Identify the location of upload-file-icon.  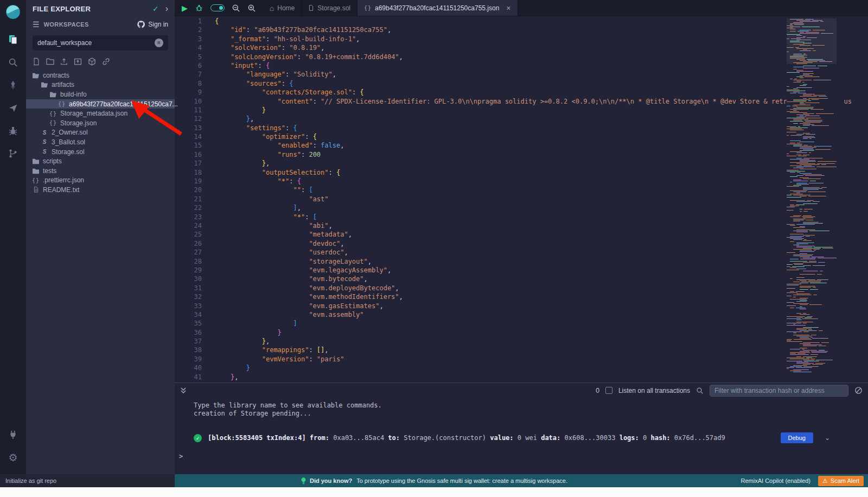
(64, 62).